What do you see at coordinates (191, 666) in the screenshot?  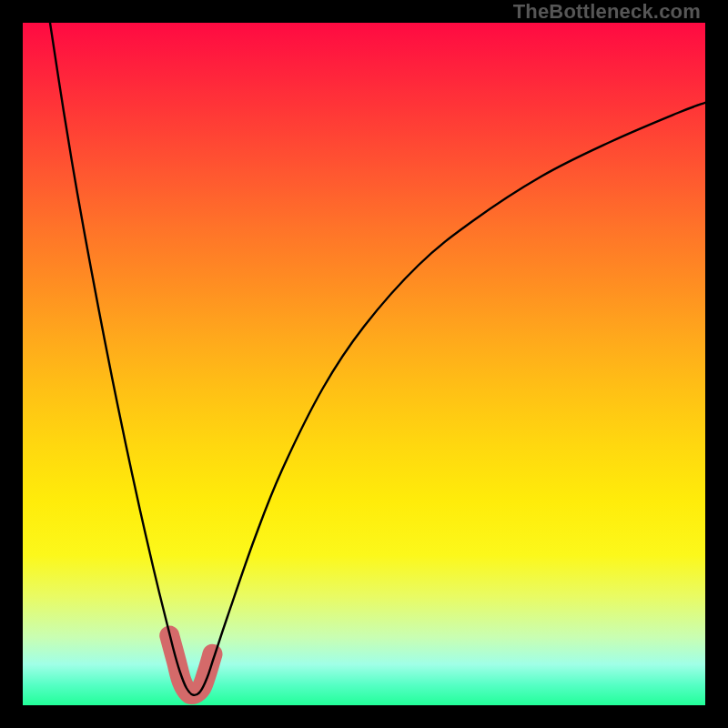 I see `highlight-near-zero-path` at bounding box center [191, 666].